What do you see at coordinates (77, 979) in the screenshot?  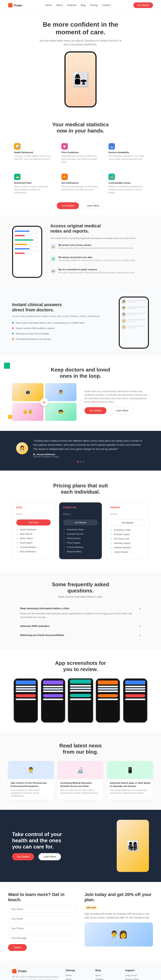 I see `footer-link-0-1: About` at bounding box center [77, 979].